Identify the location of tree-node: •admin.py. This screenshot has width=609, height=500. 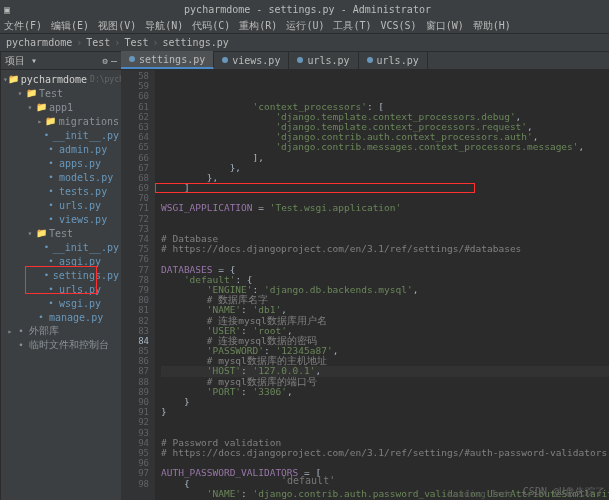
(61, 149).